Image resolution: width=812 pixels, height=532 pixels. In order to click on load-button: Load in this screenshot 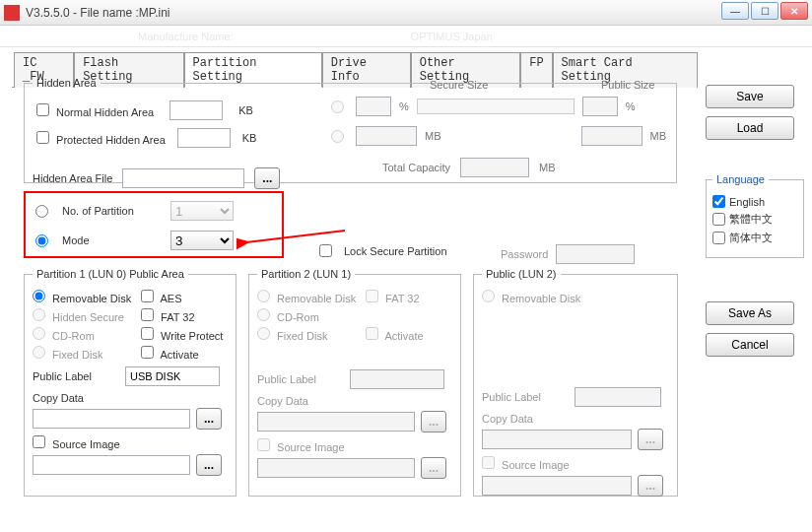, I will do `click(750, 128)`.